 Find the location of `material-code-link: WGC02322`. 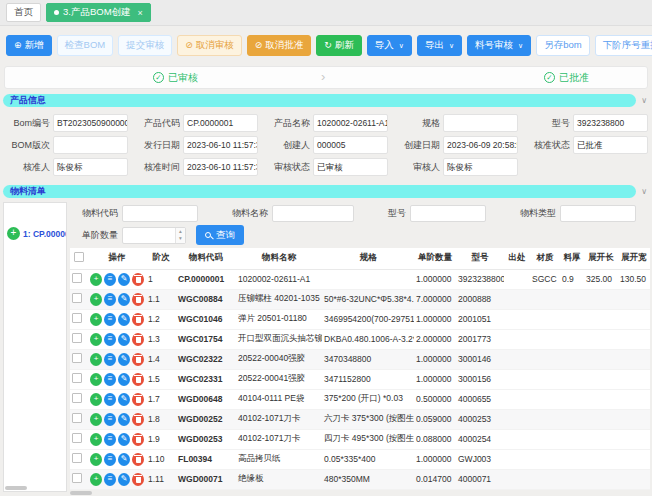

material-code-link: WGC02322 is located at coordinates (206, 359).